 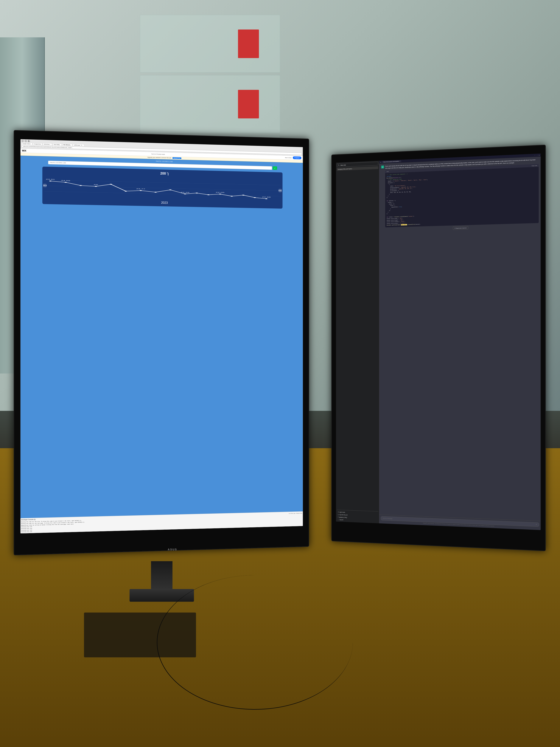 What do you see at coordinates (24, 151) in the screenshot?
I see `wix-logo: WiX` at bounding box center [24, 151].